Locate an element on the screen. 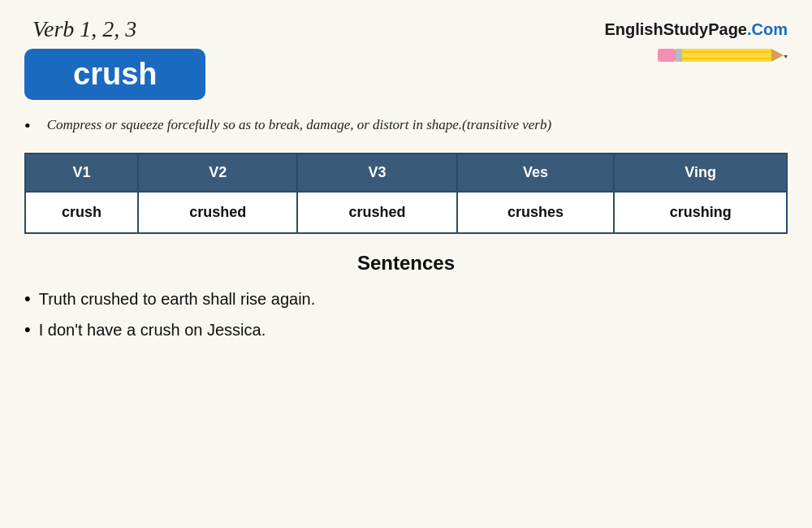 The image size is (812, 528). definition-item: • Compress or squeeze forcefully so as t… is located at coordinates (406, 127).